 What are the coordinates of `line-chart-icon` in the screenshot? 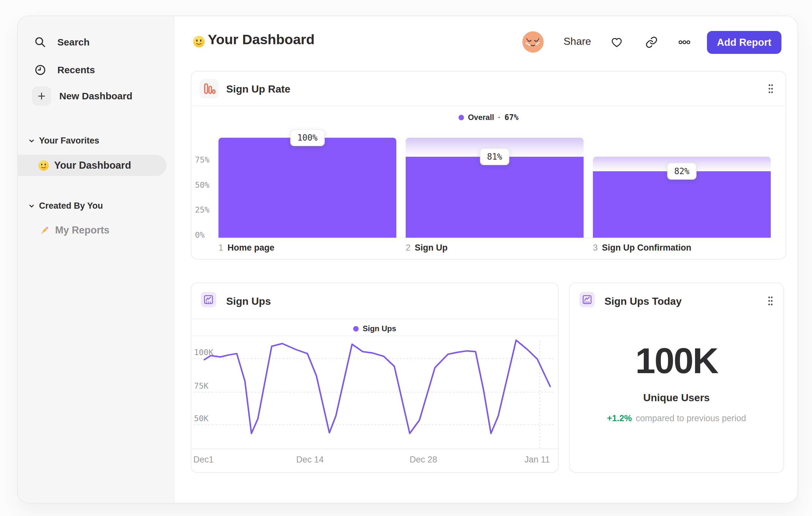 It's located at (587, 300).